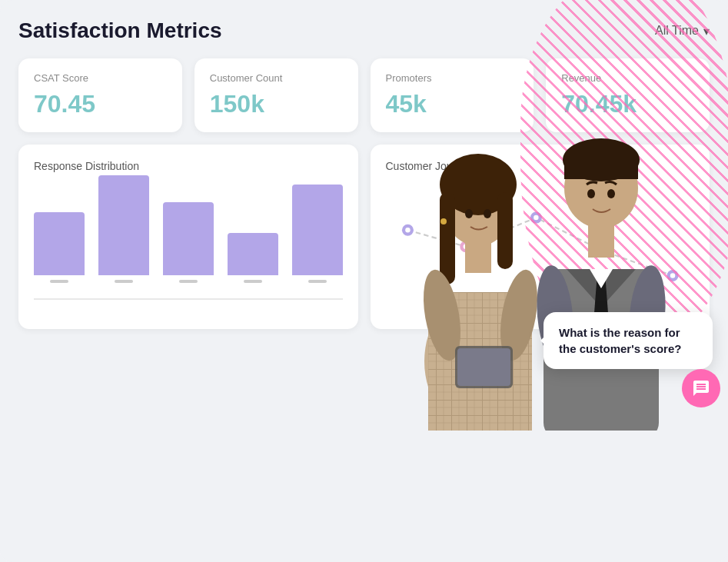 The height and width of the screenshot is (562, 728). I want to click on customer-count-label: Customer Count, so click(277, 78).